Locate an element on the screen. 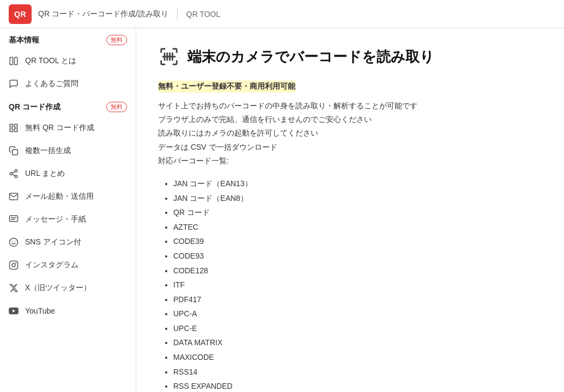 The width and height of the screenshot is (564, 392). sidebar-label-what-is-qrtool: QR TOOL とは is located at coordinates (51, 61).